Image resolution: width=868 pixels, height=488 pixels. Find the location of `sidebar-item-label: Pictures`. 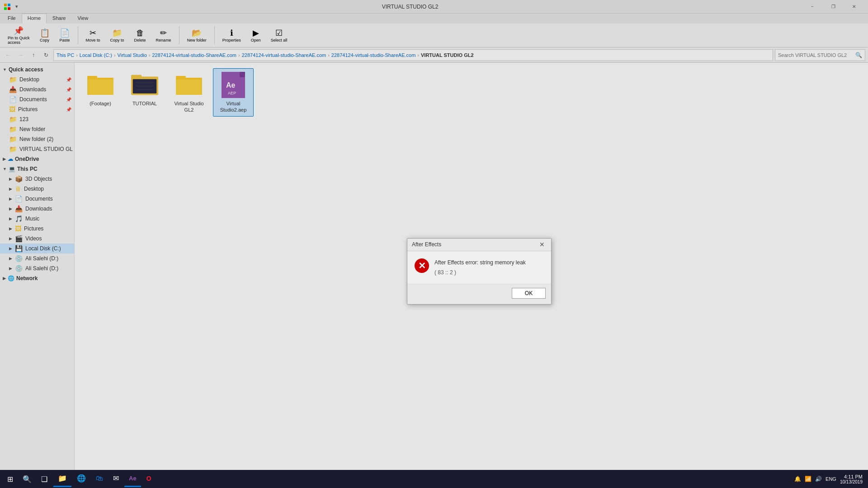

sidebar-item-label: Pictures is located at coordinates (28, 109).